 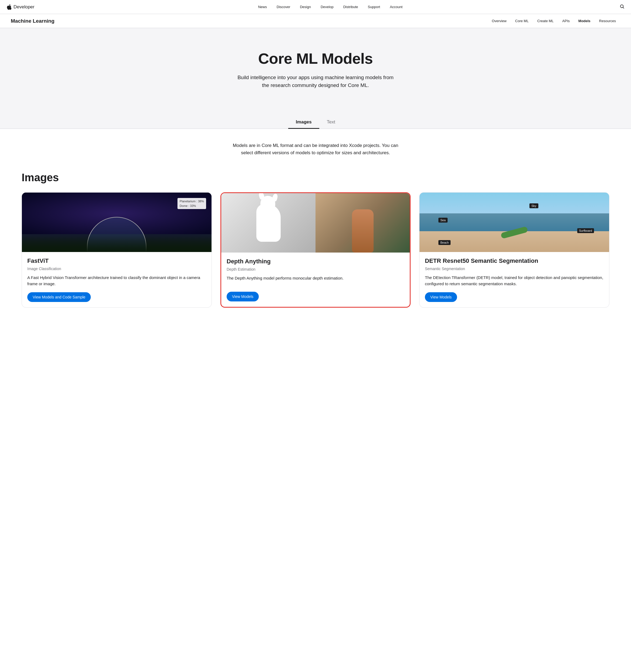 I want to click on depth-right, so click(x=363, y=223).